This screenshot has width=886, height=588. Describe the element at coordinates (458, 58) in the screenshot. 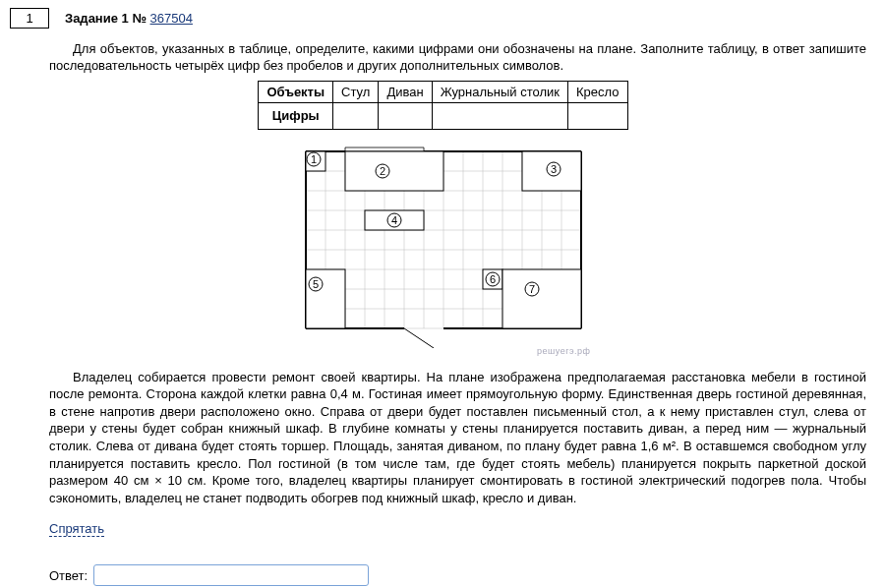

I see `task-intro: Для объектов, указанных в таблице, опред…` at that location.